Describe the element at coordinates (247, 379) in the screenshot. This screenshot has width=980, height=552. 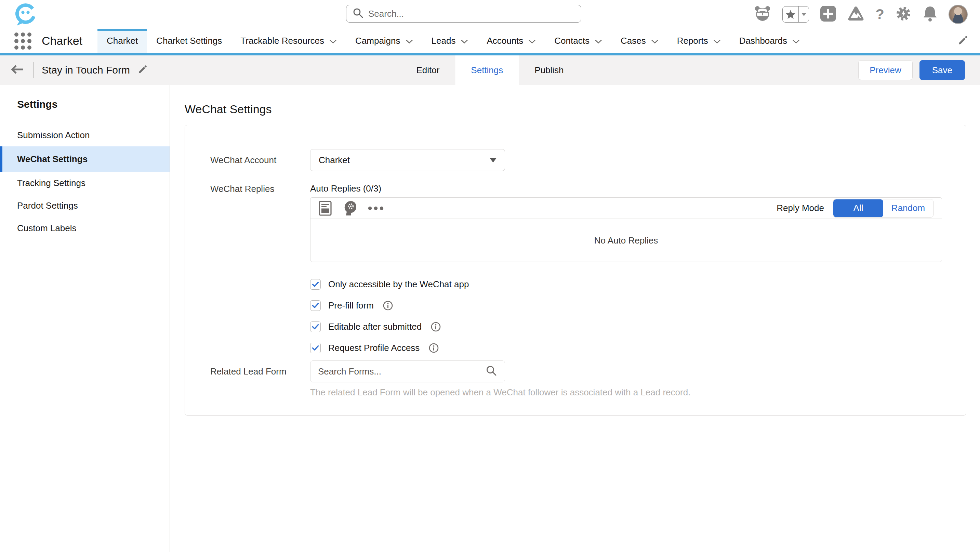
I see `related-lead-form-label: Related Lead Form` at that location.